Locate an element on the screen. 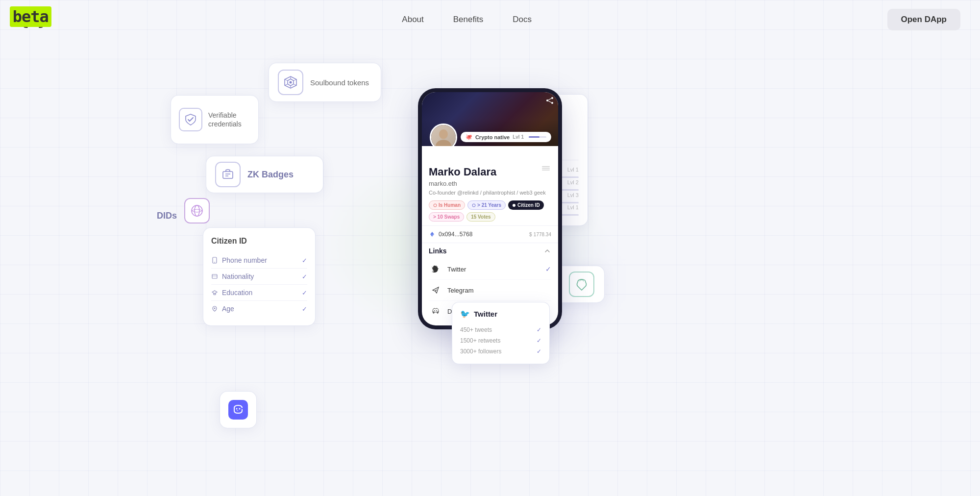  mastodon-card is located at coordinates (238, 410).